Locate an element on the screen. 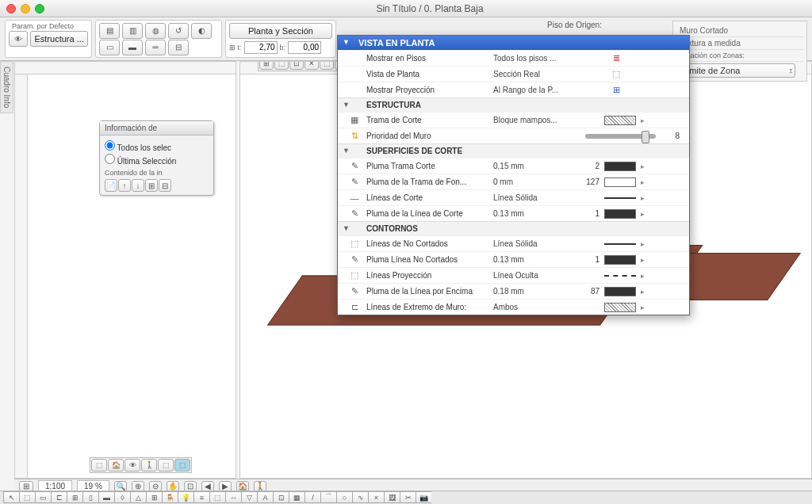 This screenshot has width=812, height=504. dimension-tool-icon: ↔ is located at coordinates (233, 498).